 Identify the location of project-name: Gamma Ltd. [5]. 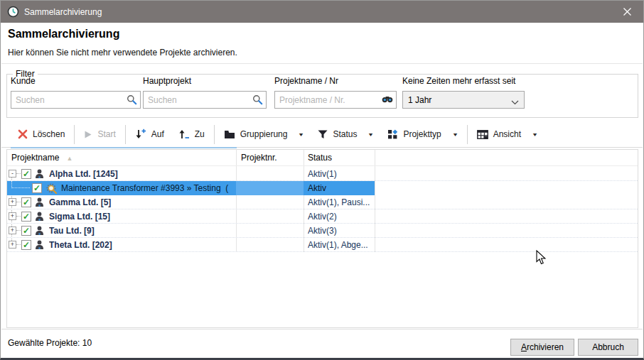
(142, 202).